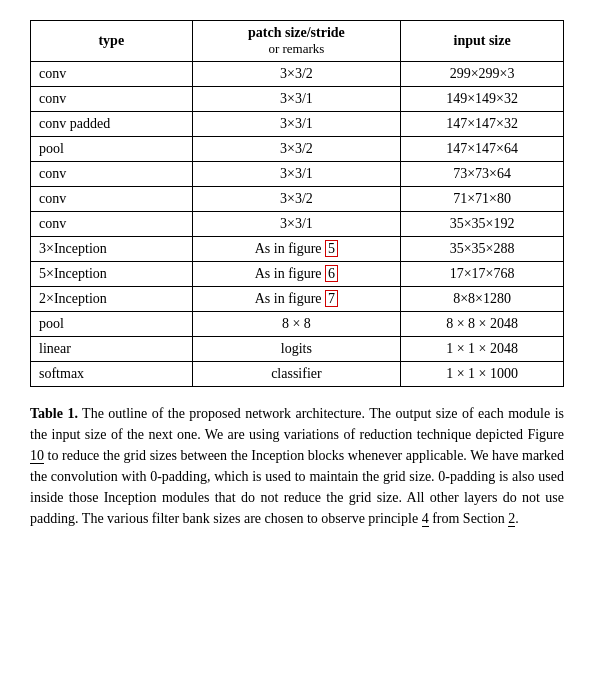 The image size is (594, 684). Describe the element at coordinates (296, 250) in the screenshot. I see `cell-patch: As in figure 5` at that location.